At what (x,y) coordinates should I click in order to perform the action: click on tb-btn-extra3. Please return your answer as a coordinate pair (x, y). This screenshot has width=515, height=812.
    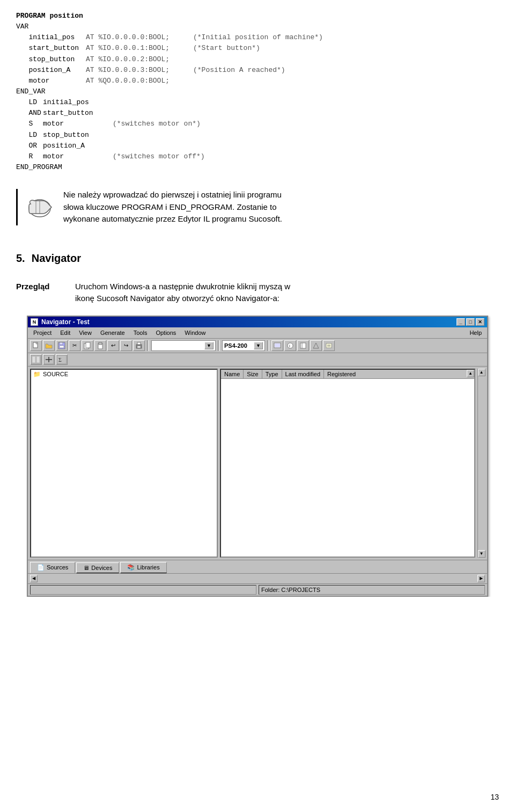
    Looking at the image, I should click on (303, 346).